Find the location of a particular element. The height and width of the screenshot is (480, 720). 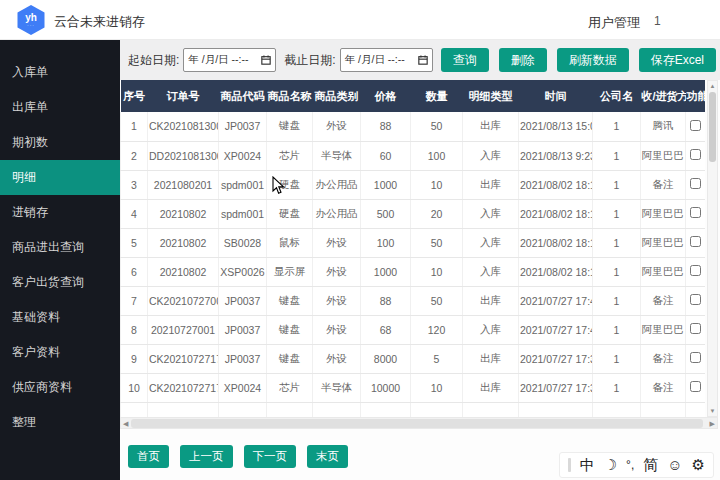

logo-dots: ··· is located at coordinates (31, 26).